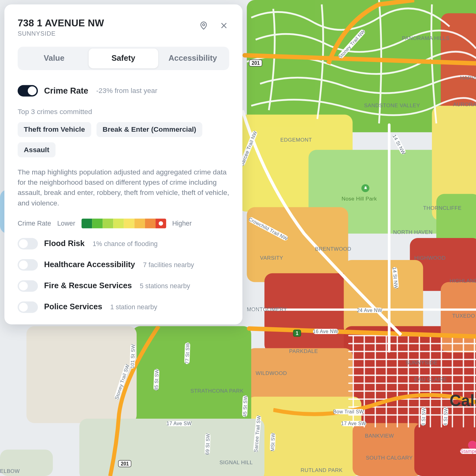 This screenshot has width=476, height=476. What do you see at coordinates (54, 58) in the screenshot?
I see `tab-value: Value` at bounding box center [54, 58].